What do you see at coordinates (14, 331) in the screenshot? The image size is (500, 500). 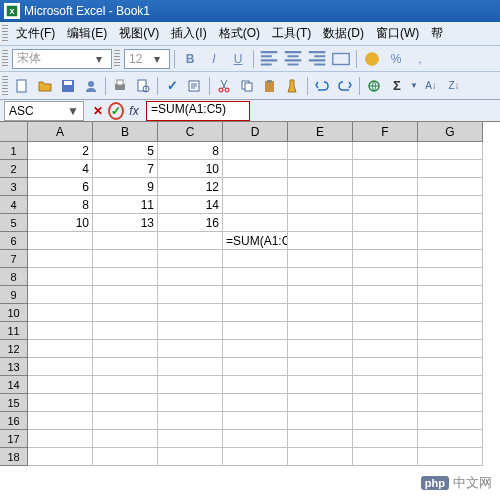 I see `row-header: 11` at bounding box center [14, 331].